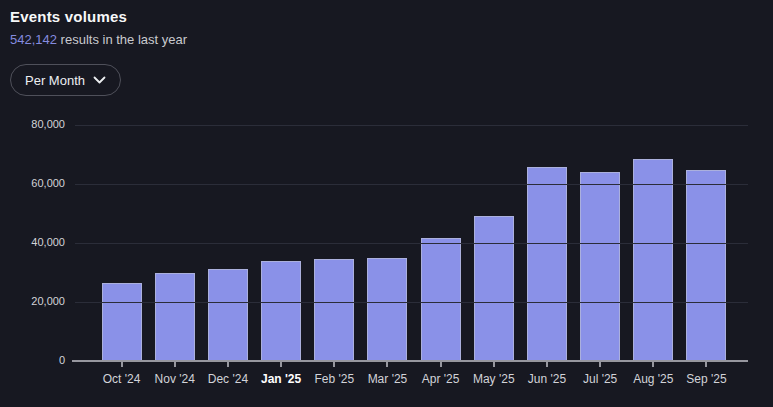  I want to click on x-axis-label-jun-25: Jun '25, so click(546, 379).